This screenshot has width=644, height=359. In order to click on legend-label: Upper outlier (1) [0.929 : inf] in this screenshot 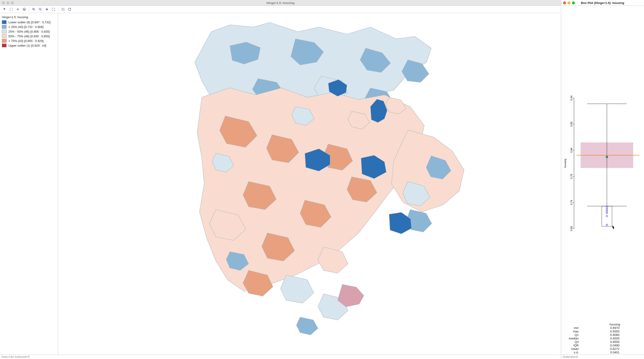, I will do `click(28, 45)`.